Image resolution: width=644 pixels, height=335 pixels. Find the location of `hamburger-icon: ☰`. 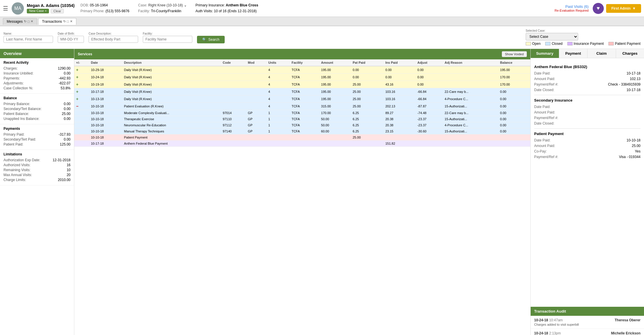

hamburger-icon: ☰ is located at coordinates (6, 8).